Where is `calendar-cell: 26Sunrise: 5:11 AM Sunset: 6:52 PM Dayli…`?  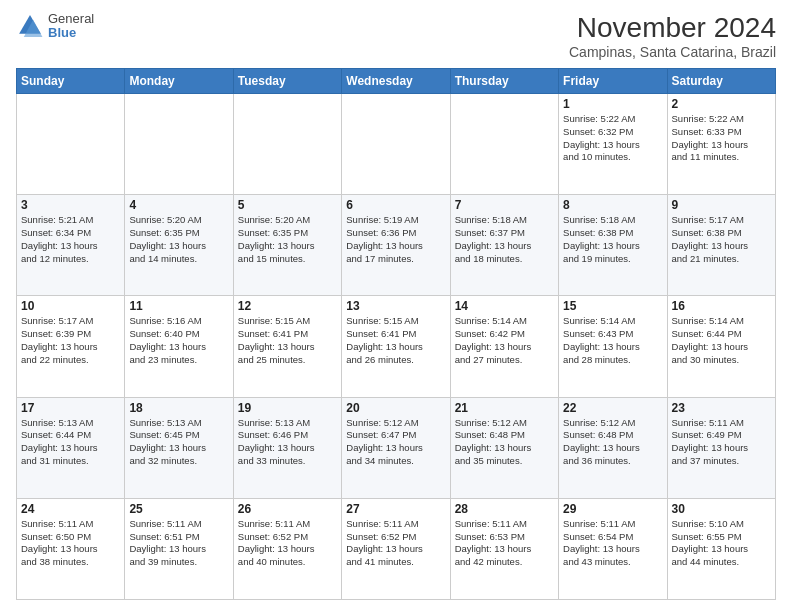
calendar-cell: 26Sunrise: 5:11 AM Sunset: 6:52 PM Dayli… is located at coordinates (287, 548).